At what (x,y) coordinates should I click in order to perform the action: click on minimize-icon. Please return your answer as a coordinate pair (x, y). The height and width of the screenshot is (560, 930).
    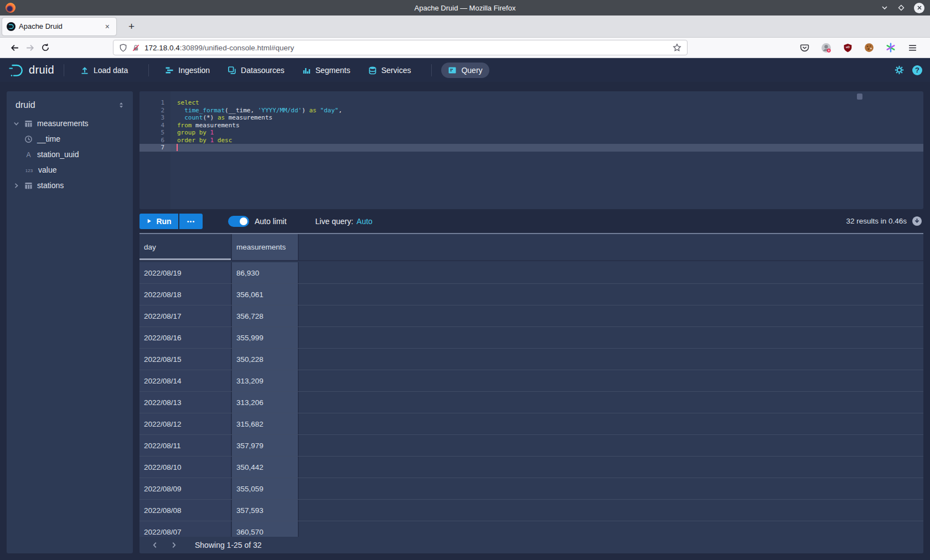
    Looking at the image, I should click on (885, 8).